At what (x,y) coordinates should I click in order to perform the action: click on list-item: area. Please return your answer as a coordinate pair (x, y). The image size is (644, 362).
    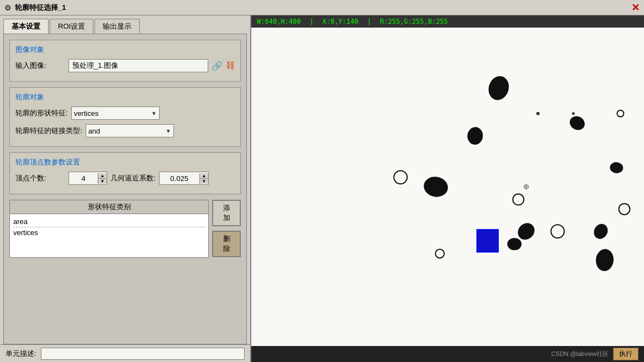
    Looking at the image, I should click on (109, 222).